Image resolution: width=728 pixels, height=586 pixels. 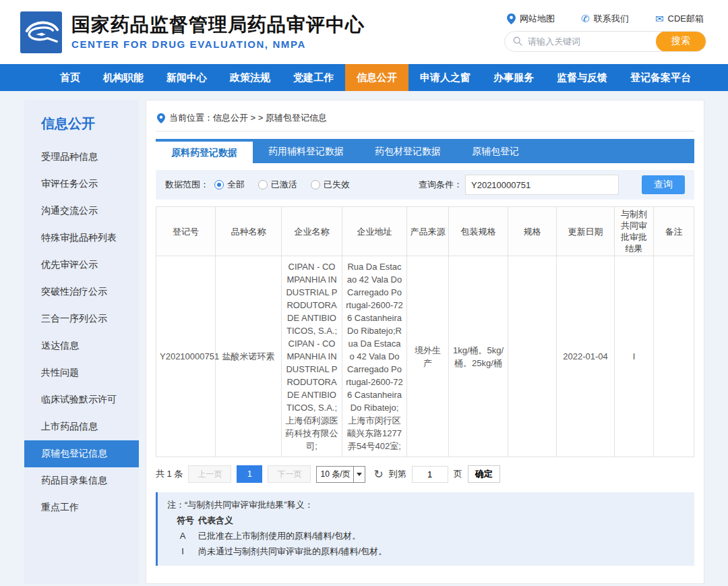 What do you see at coordinates (337, 185) in the screenshot?
I see `radio-expired-label: 已失效` at bounding box center [337, 185].